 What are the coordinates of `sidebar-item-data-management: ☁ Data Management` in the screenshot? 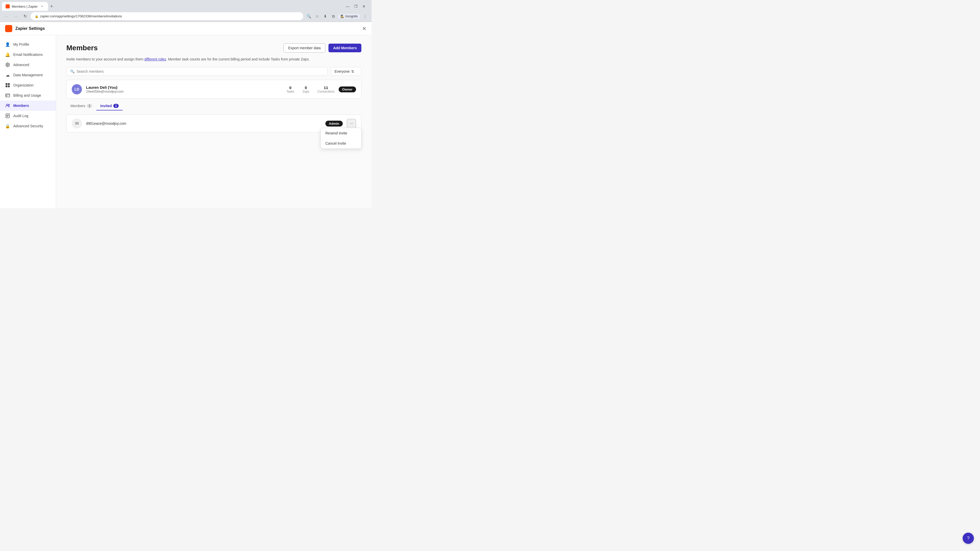 It's located at (28, 75).